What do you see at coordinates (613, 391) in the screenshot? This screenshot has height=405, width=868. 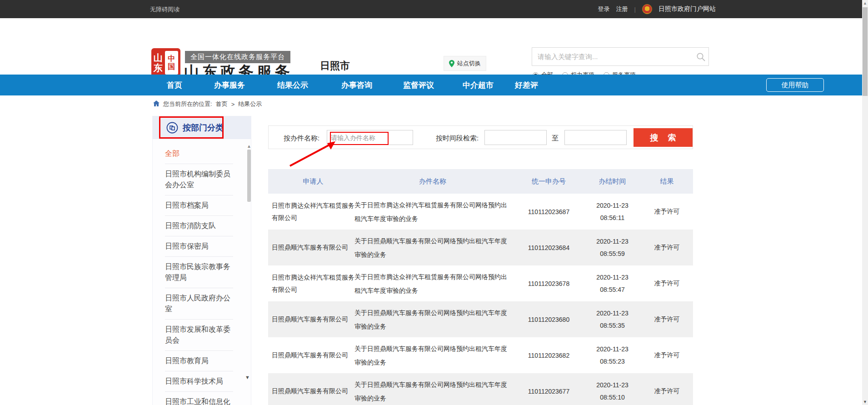 I see `cell-time: 2020-11-2308:55:10` at bounding box center [613, 391].